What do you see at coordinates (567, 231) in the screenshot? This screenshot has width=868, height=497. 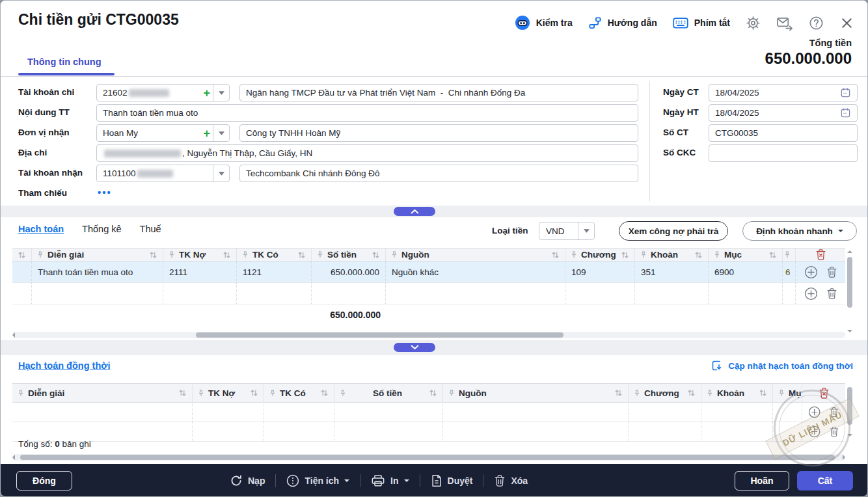 I see `currency-select: VND` at bounding box center [567, 231].